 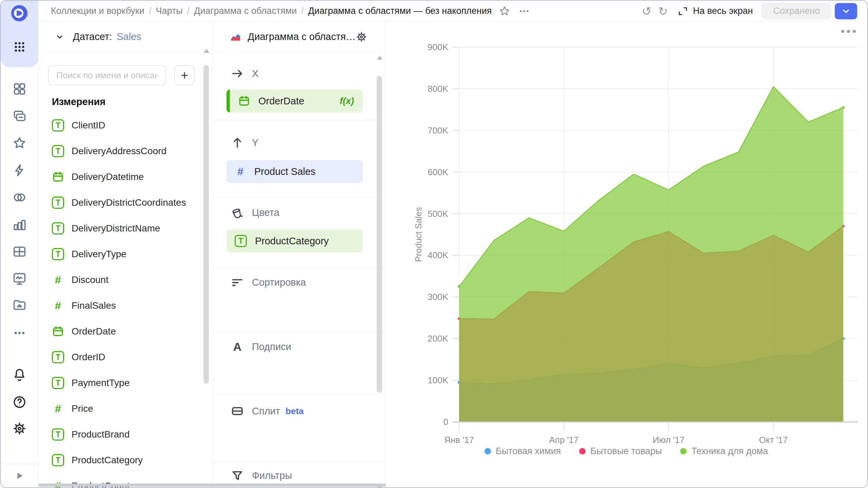 What do you see at coordinates (94, 306) in the screenshot?
I see `field-name: FinalSales` at bounding box center [94, 306].